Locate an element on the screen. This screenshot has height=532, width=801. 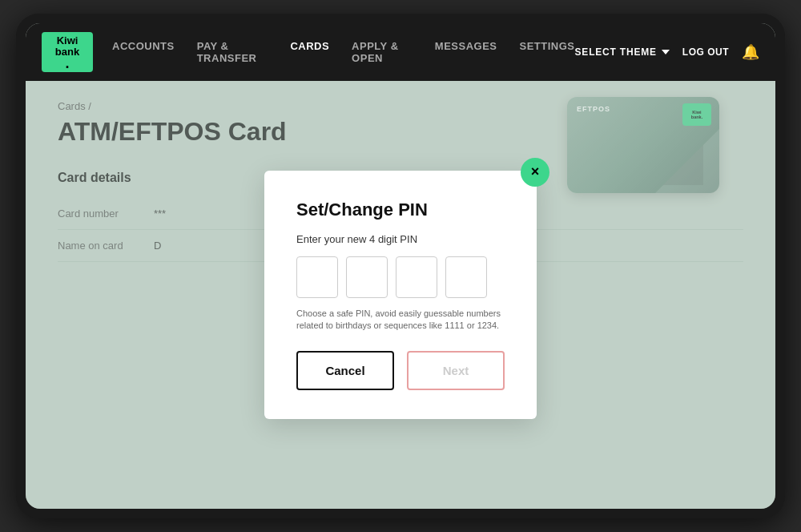
nav-pay-transfer: PAY & TRANSFER is located at coordinates (232, 52).